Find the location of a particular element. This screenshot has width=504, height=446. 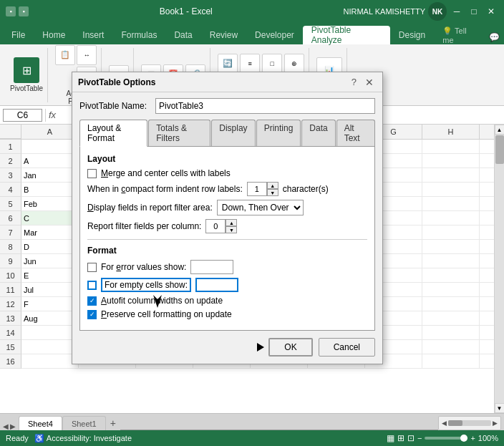

cell-h8 is located at coordinates (451, 247).